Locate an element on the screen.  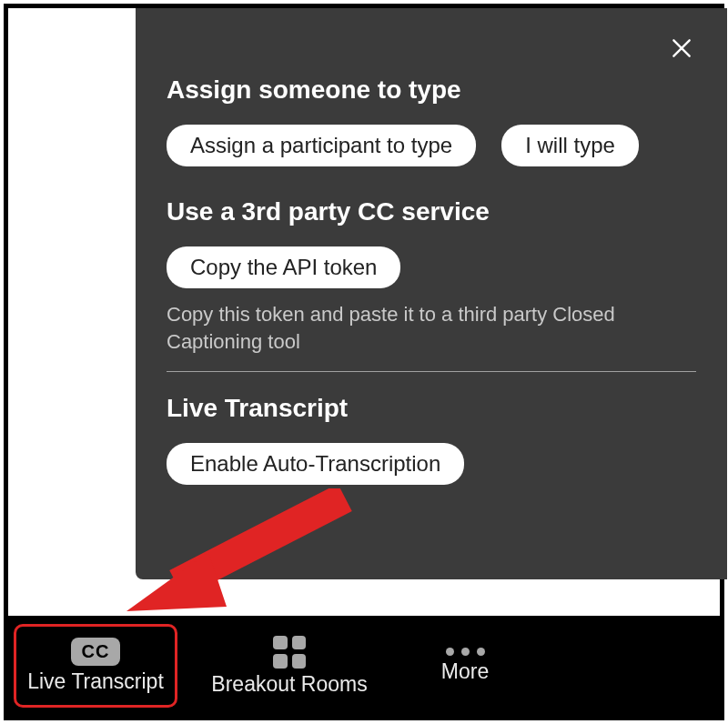
copy-api-token-button: Copy the API token is located at coordinates (284, 267).